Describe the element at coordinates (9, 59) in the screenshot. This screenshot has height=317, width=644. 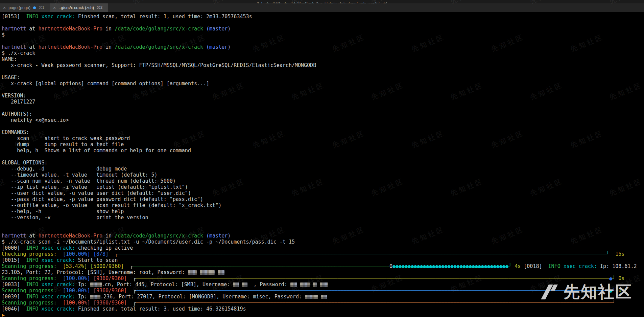
I see `terminal-text: NAME:` at that location.